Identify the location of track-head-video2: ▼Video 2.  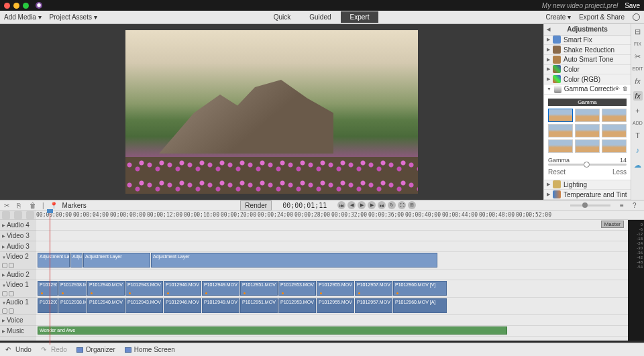
(18, 261).